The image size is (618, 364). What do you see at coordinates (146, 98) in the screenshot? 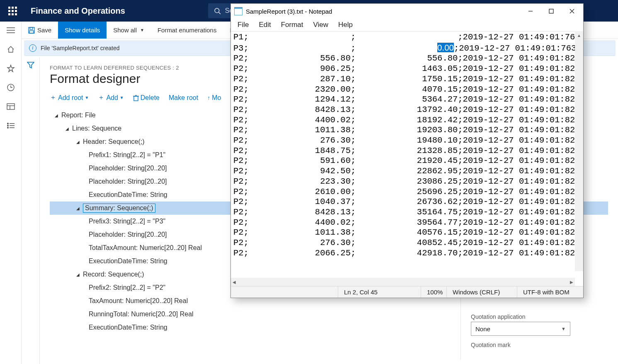
I see `delete-button: Delete` at bounding box center [146, 98].